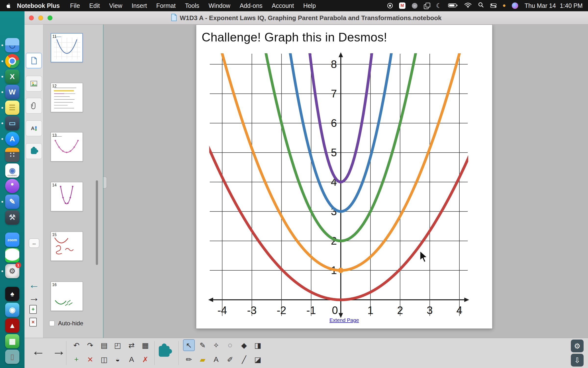 Image resolution: width=588 pixels, height=368 pixels. Describe the element at coordinates (12, 357) in the screenshot. I see `dock-trash: ▯` at that location.